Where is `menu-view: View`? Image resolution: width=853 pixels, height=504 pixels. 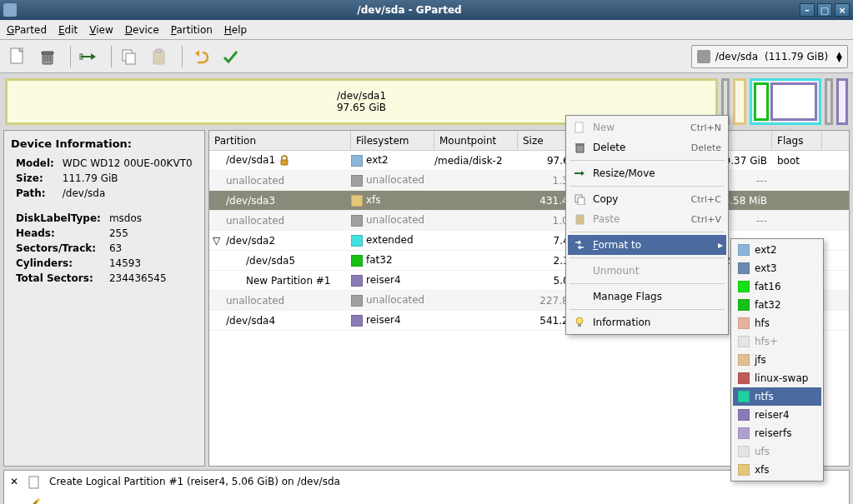
menu-view: View is located at coordinates (101, 30).